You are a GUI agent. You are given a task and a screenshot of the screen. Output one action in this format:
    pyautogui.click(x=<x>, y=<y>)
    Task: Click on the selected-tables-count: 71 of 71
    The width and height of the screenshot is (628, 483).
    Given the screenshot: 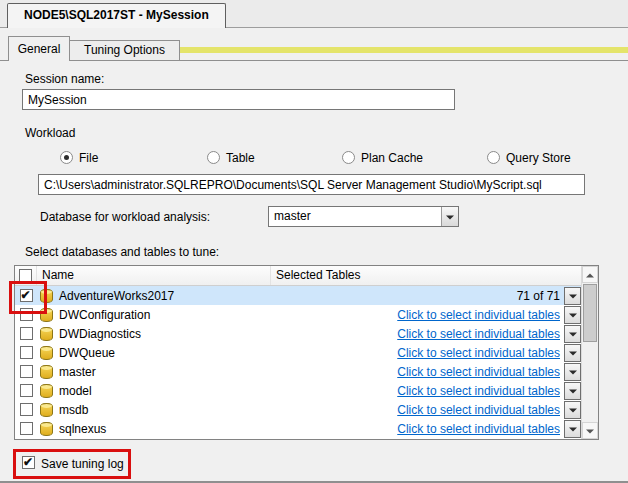 What is the action you would take?
    pyautogui.click(x=538, y=296)
    